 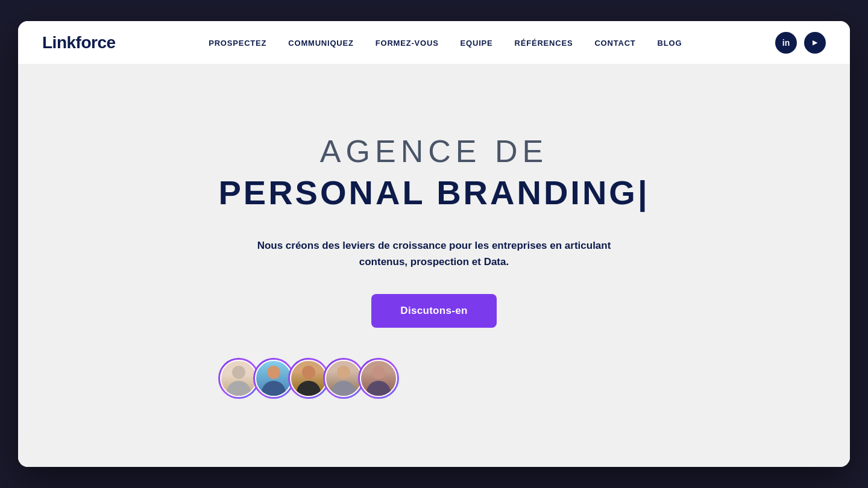 What do you see at coordinates (615, 43) in the screenshot?
I see `nav-link-contact: CONTACT` at bounding box center [615, 43].